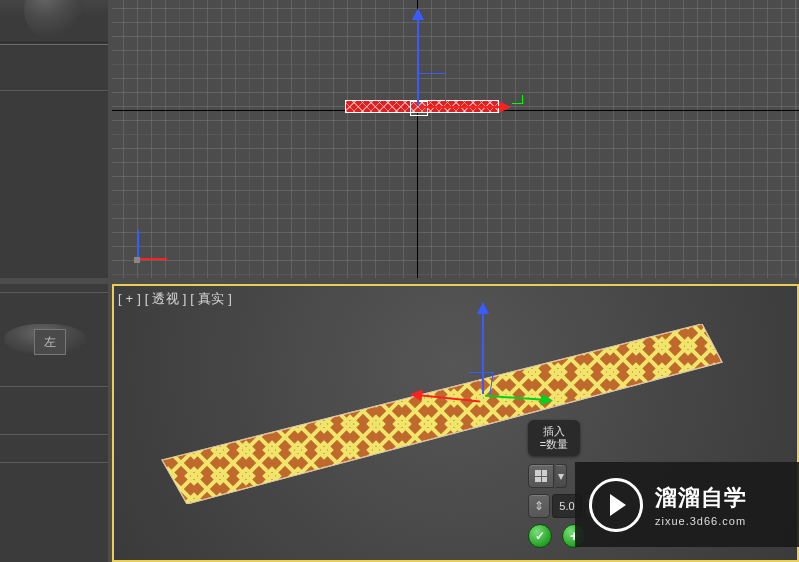  What do you see at coordinates (701, 505) in the screenshot?
I see `watermark-text: 溜溜自学 zixue.3d66.com` at bounding box center [701, 505].